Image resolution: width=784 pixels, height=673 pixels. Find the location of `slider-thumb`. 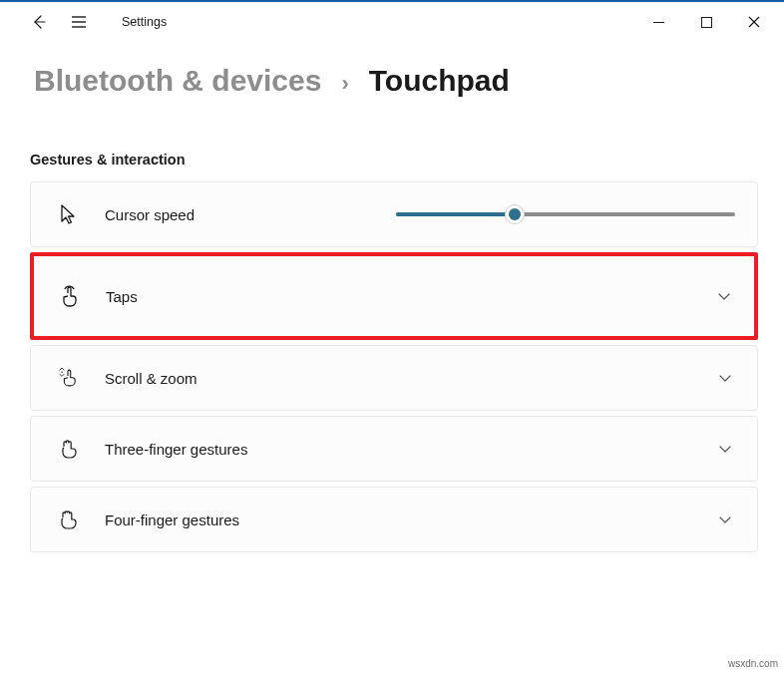

slider-thumb is located at coordinates (515, 214).